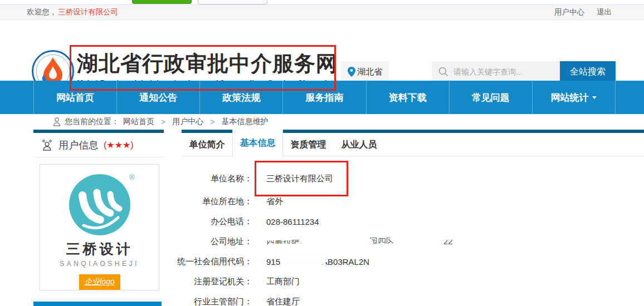  Describe the element at coordinates (213, 201) in the screenshot. I see `field-label: 单位所在地：` at that location.